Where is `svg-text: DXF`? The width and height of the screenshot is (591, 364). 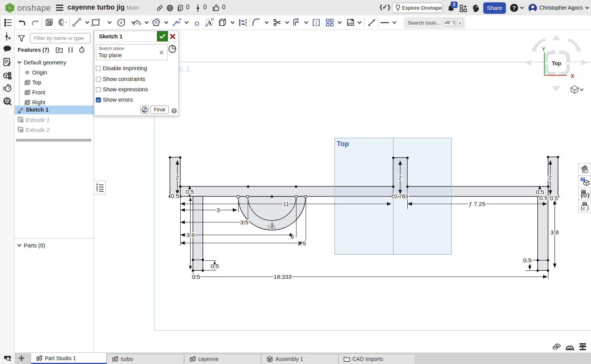 svg-text: DXF is located at coordinates (351, 24).